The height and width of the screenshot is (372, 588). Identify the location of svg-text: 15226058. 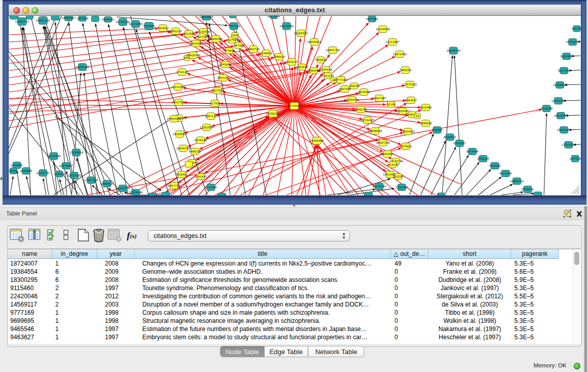
(203, 32).